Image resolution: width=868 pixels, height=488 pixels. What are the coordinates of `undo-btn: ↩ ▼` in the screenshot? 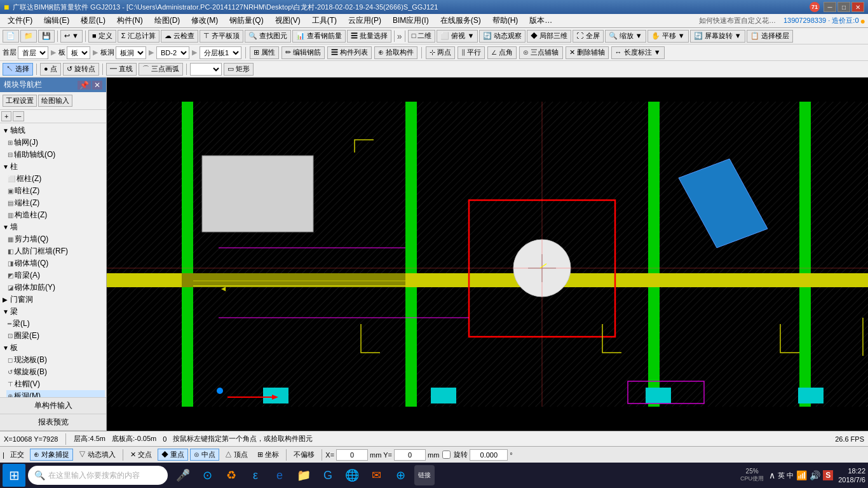 It's located at (71, 36).